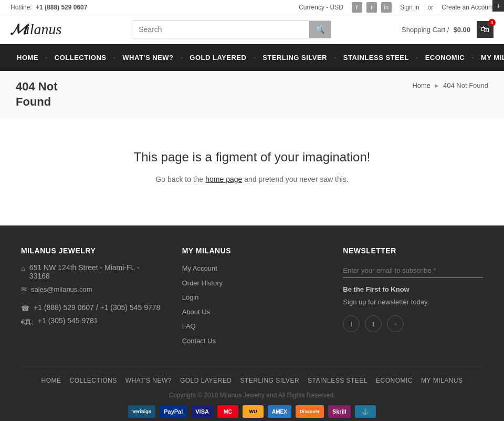 The width and height of the screenshot is (504, 421). What do you see at coordinates (466, 85) in the screenshot?
I see `breadcrumb-current: 404 Not Found` at bounding box center [466, 85].